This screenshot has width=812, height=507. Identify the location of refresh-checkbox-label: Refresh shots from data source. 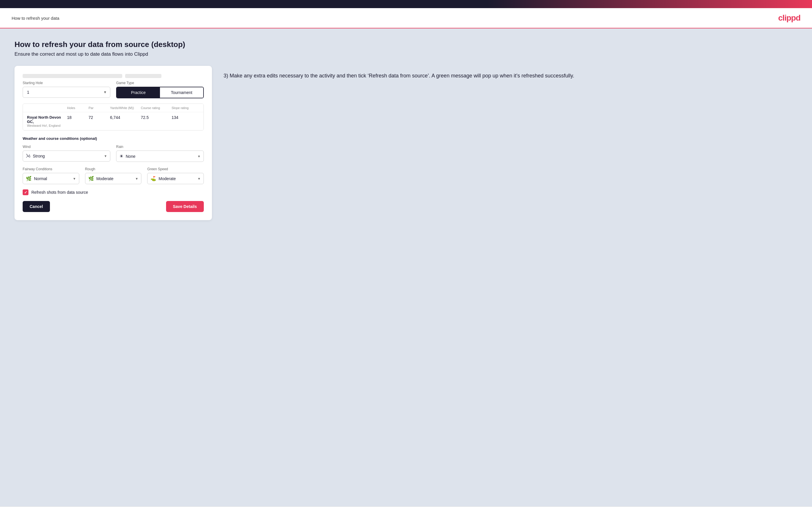
(60, 192).